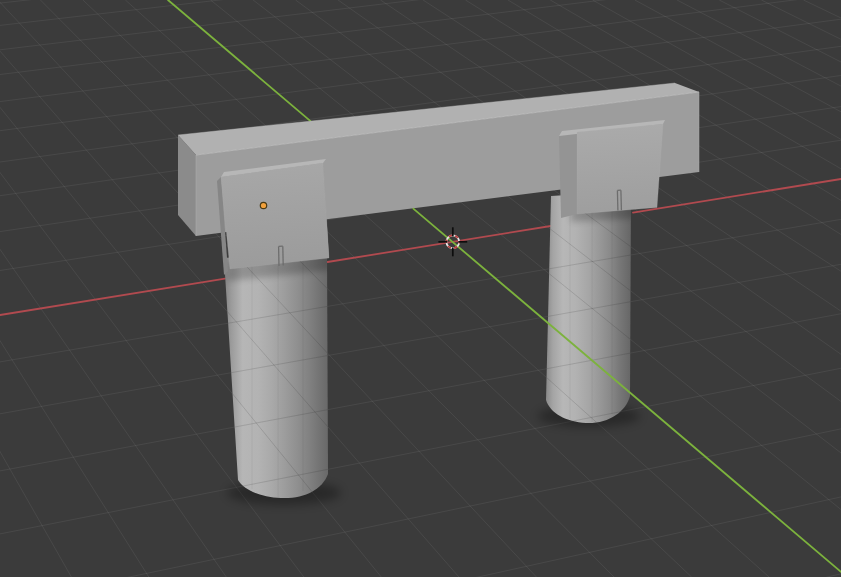 This screenshot has height=577, width=841. Describe the element at coordinates (612, 169) in the screenshot. I see `right-pier-cap` at that location.